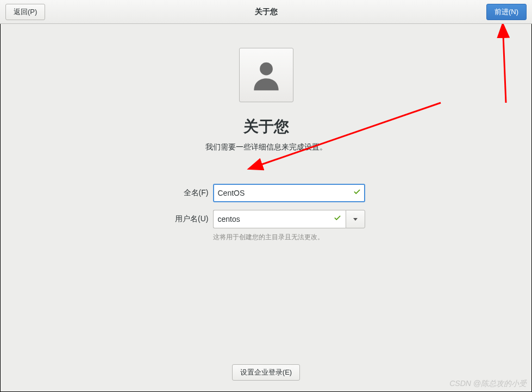  Describe the element at coordinates (506, 12) in the screenshot. I see `next-button: 前进(N)` at that location.